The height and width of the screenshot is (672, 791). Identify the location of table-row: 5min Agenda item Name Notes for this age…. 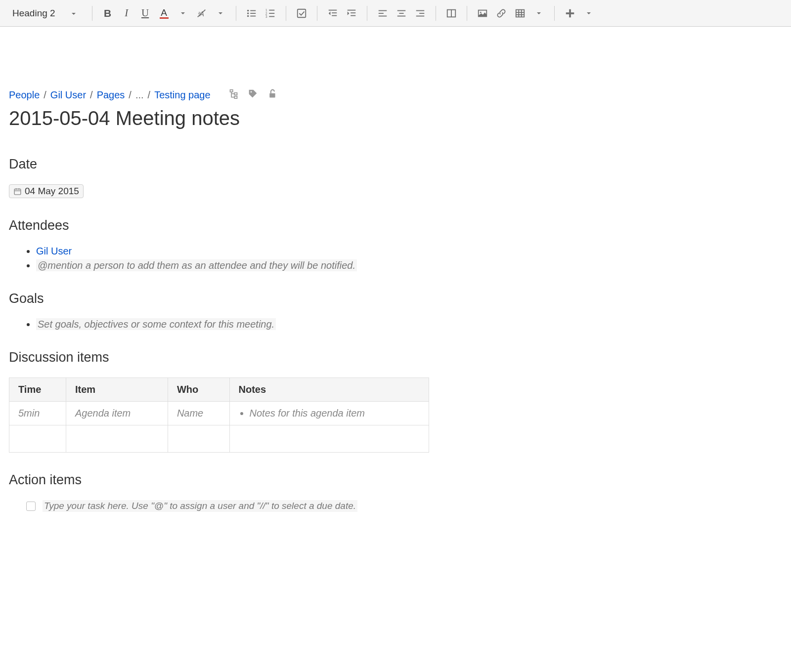
(220, 414).